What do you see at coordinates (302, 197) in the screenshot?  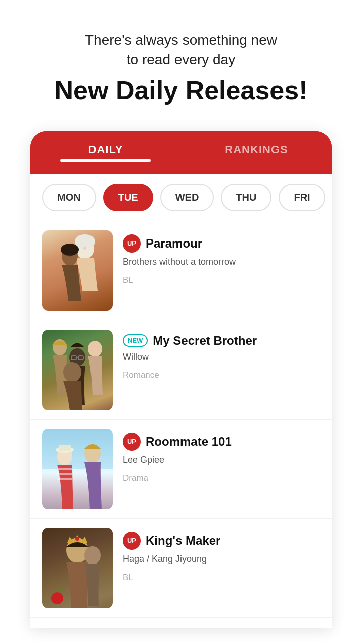 I see `day-fri: FRI` at bounding box center [302, 197].